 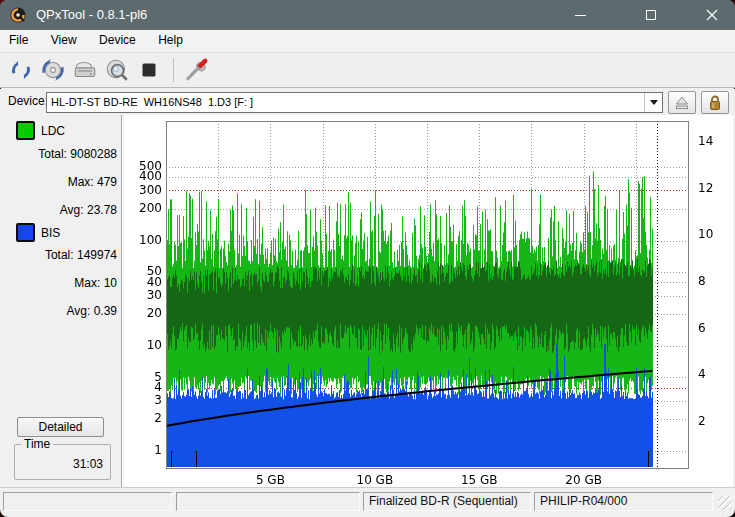 What do you see at coordinates (712, 15) in the screenshot?
I see `close-button` at bounding box center [712, 15].